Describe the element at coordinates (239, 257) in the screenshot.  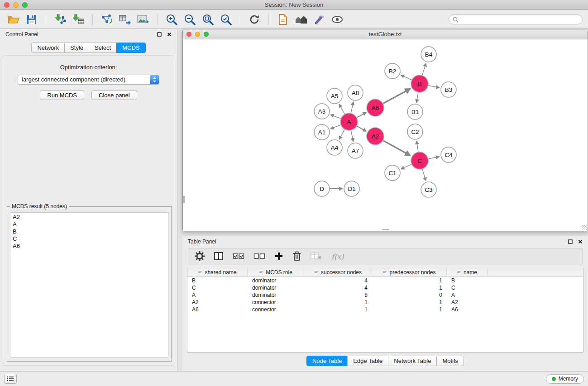
I see `select-all-icon` at that location.